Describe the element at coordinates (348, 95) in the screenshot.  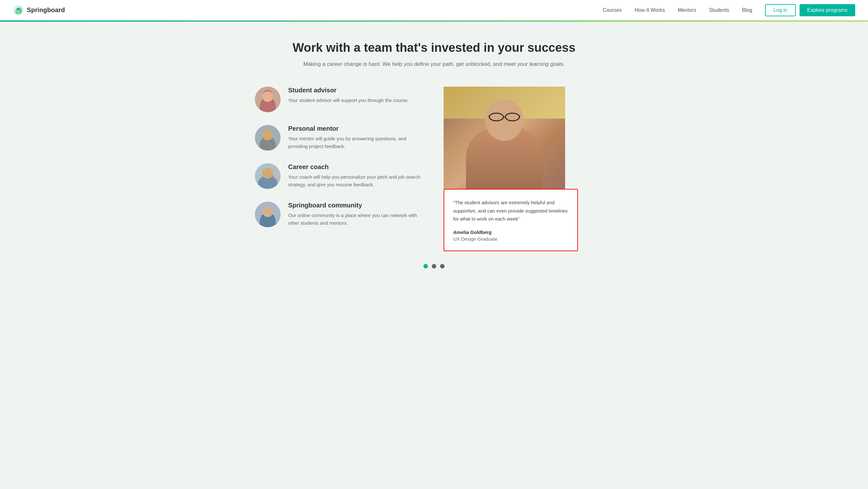
I see `feature-student-advisor-text: Student advisor Your student advisor wil…` at that location.